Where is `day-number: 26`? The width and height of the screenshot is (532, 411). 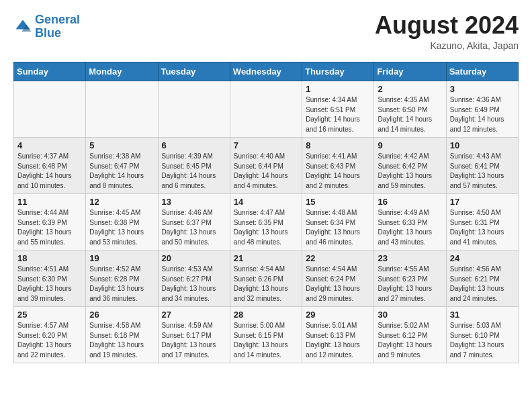 day-number: 26 is located at coordinates (122, 314).